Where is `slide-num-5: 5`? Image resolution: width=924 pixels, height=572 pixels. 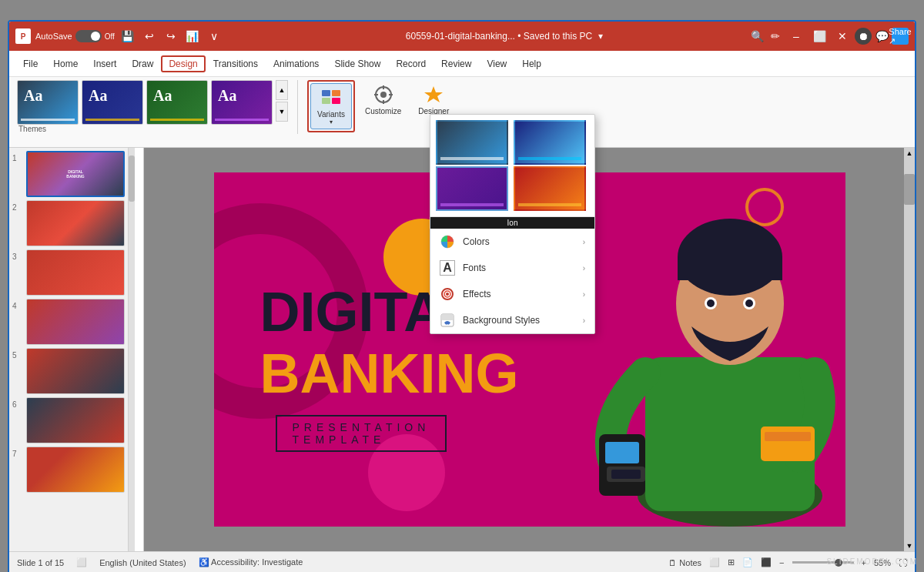
slide-num-5: 5 is located at coordinates (18, 354).